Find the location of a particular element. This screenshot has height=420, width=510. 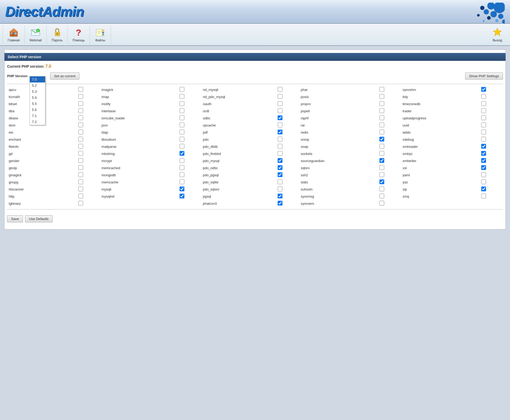

checkbox-mysqlnd is located at coordinates (182, 196).